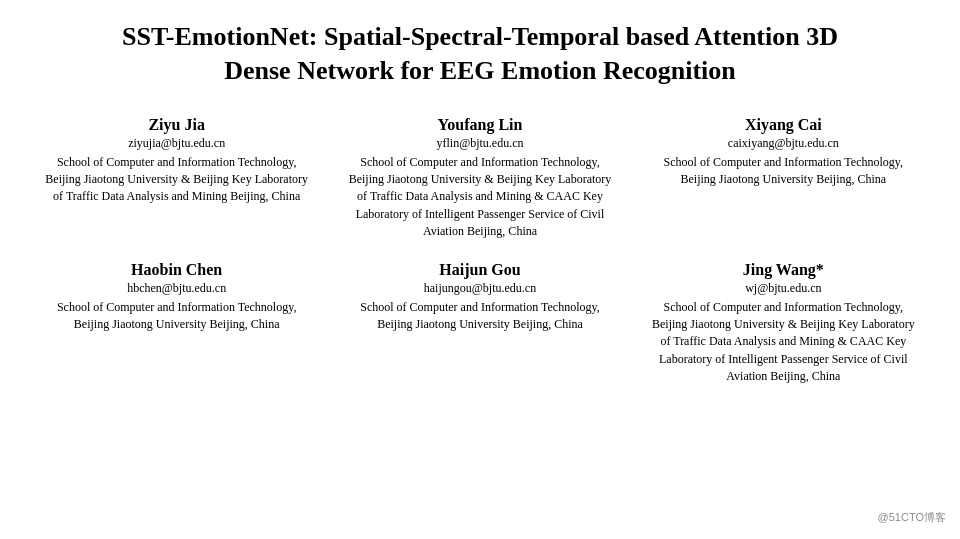 The height and width of the screenshot is (539, 960). I want to click on main-title: SST-EmotionNet: Spatial-Spectral-Tempora…, so click(480, 54).